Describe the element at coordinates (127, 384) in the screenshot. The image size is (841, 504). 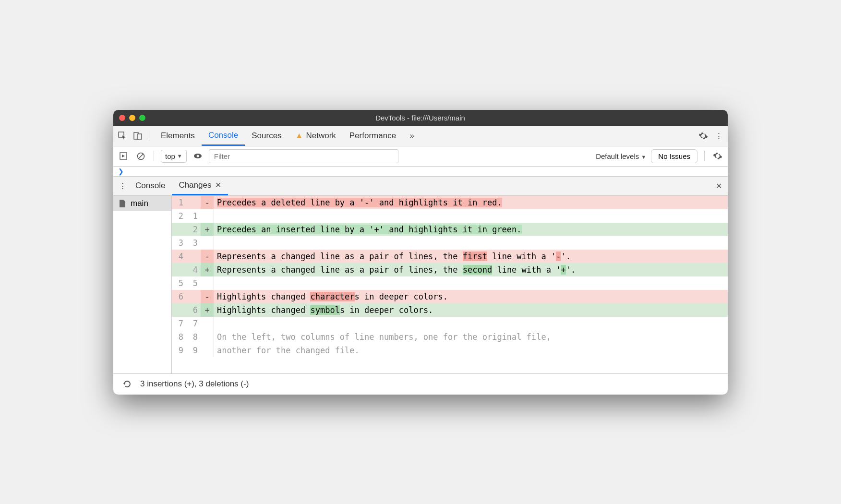
I see `revert-icon` at that location.